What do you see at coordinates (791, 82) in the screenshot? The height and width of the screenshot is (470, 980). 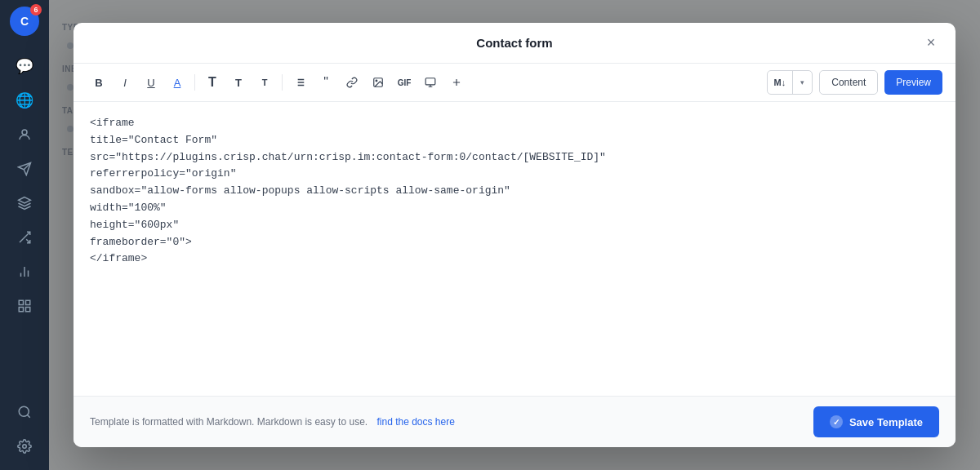 I see `markdown-toggle: M↓ ▾` at bounding box center [791, 82].